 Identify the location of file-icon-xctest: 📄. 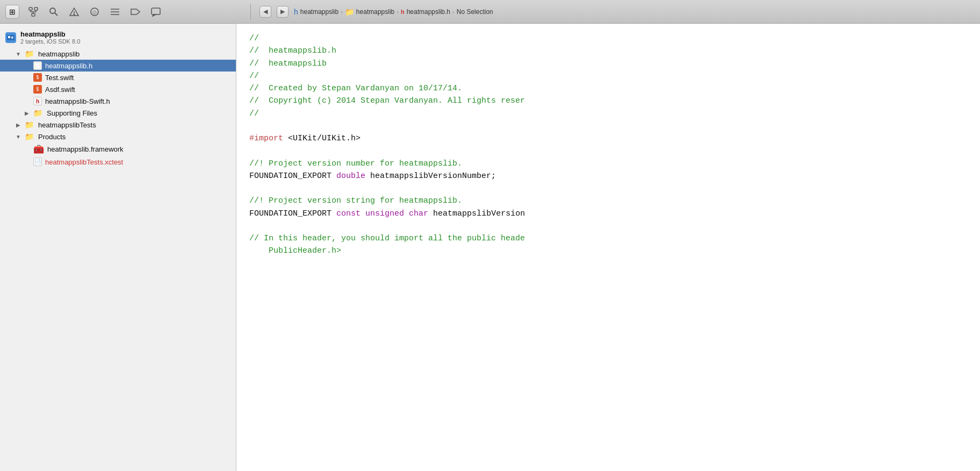
(38, 162).